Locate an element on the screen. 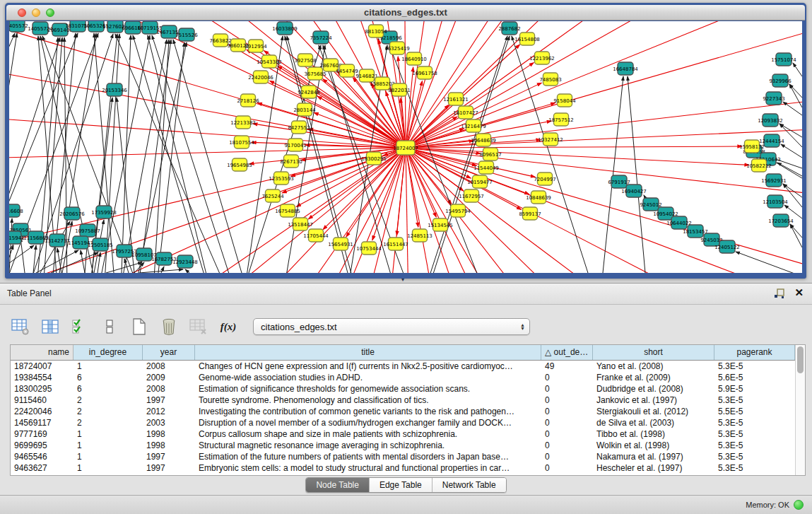 The image size is (812, 514). table-cell: Wolkin et al. (1998) is located at coordinates (654, 445).